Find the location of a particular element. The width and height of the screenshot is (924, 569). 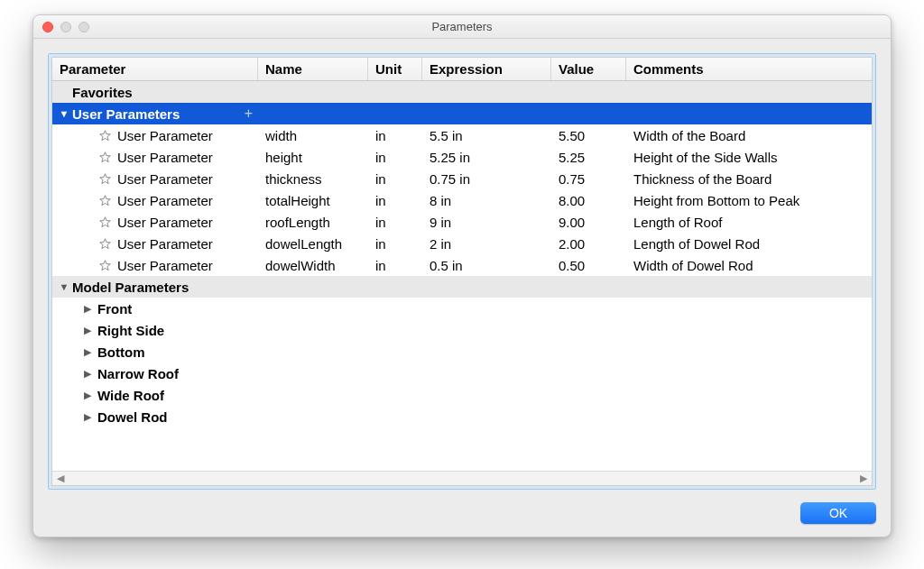

model-group-label: Narrow Roof is located at coordinates (138, 373).